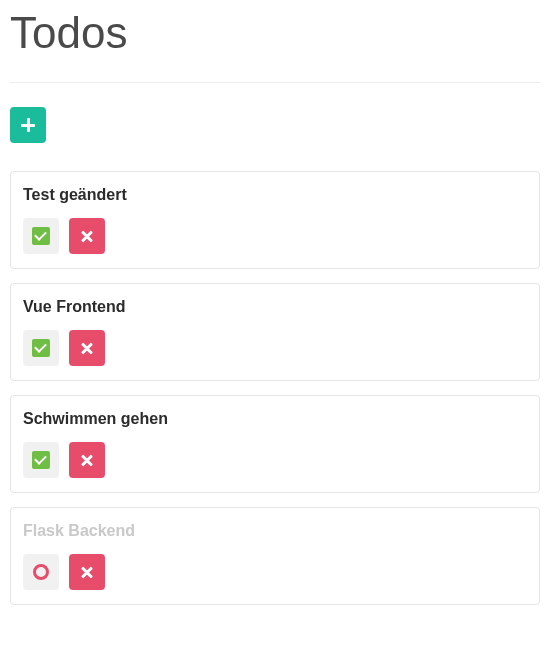 Image resolution: width=550 pixels, height=666 pixels. I want to click on todo-title: Test geändert, so click(275, 195).